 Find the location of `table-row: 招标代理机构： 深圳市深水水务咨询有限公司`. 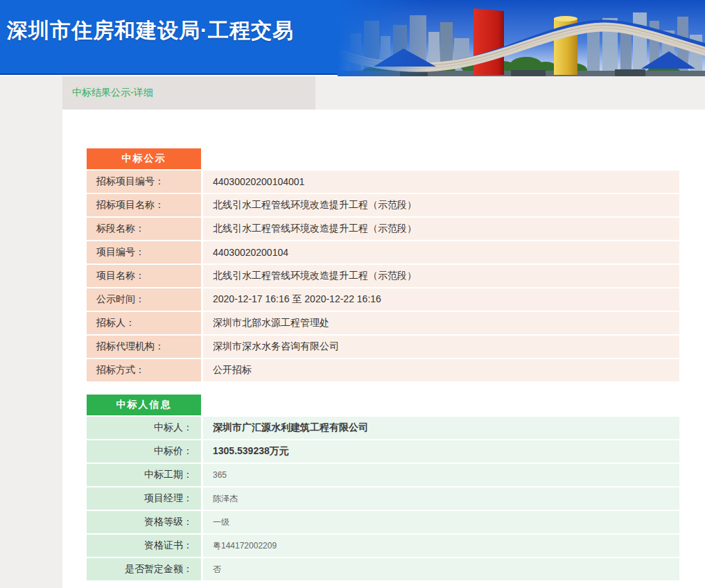

table-row: 招标代理机构： 深圳市深水水务咨询有限公司 is located at coordinates (383, 347).